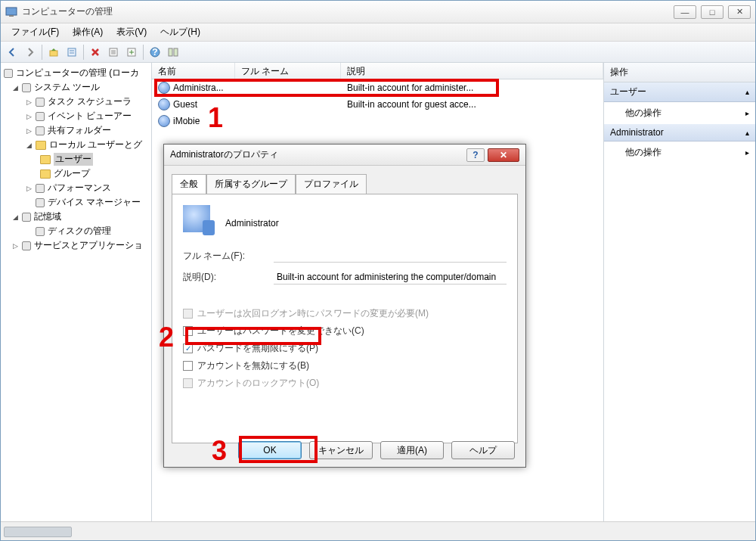 The image size is (756, 541). What do you see at coordinates (503, 155) in the screenshot?
I see `dialog-close-button: ✕` at bounding box center [503, 155].